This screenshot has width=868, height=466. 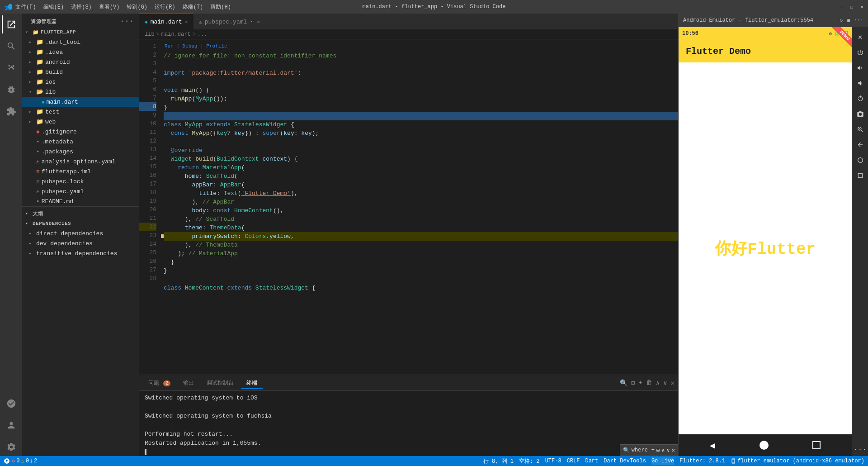 I want to click on run-debug-links: Run | Debug | Profile, so click(x=421, y=46).